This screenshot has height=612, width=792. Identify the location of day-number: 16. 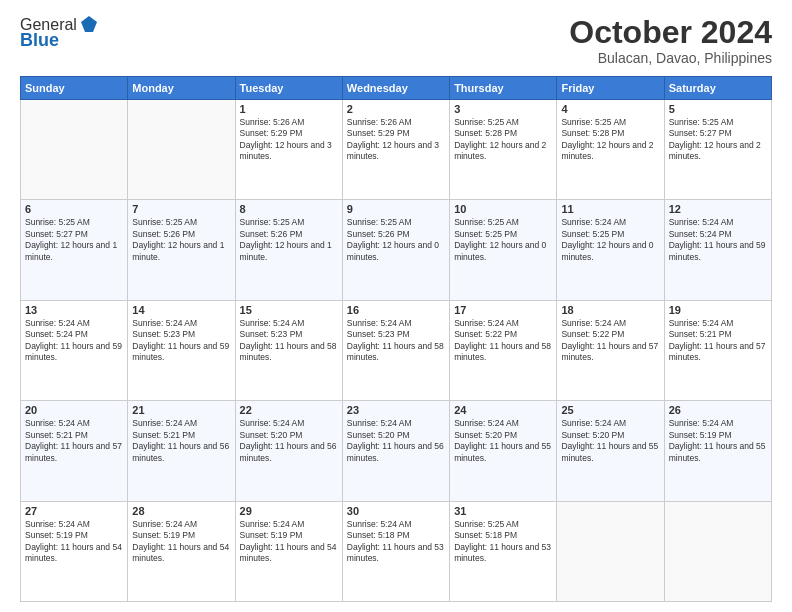
(396, 310).